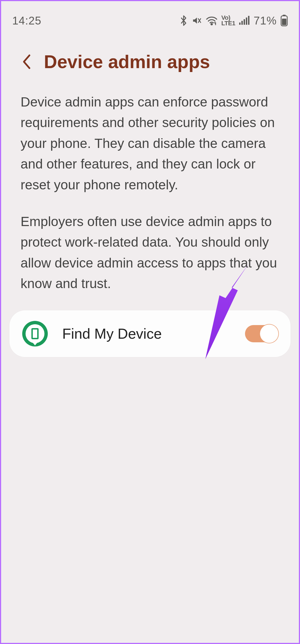  What do you see at coordinates (150, 143) in the screenshot?
I see `description-paragraph-1: Device admin apps can enforce password r…` at bounding box center [150, 143].